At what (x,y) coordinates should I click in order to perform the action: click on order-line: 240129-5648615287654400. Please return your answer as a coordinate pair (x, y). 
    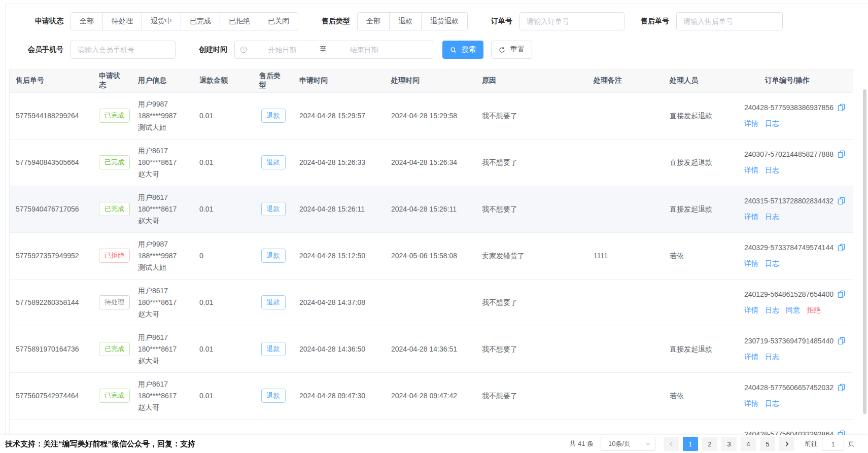
    Looking at the image, I should click on (795, 295).